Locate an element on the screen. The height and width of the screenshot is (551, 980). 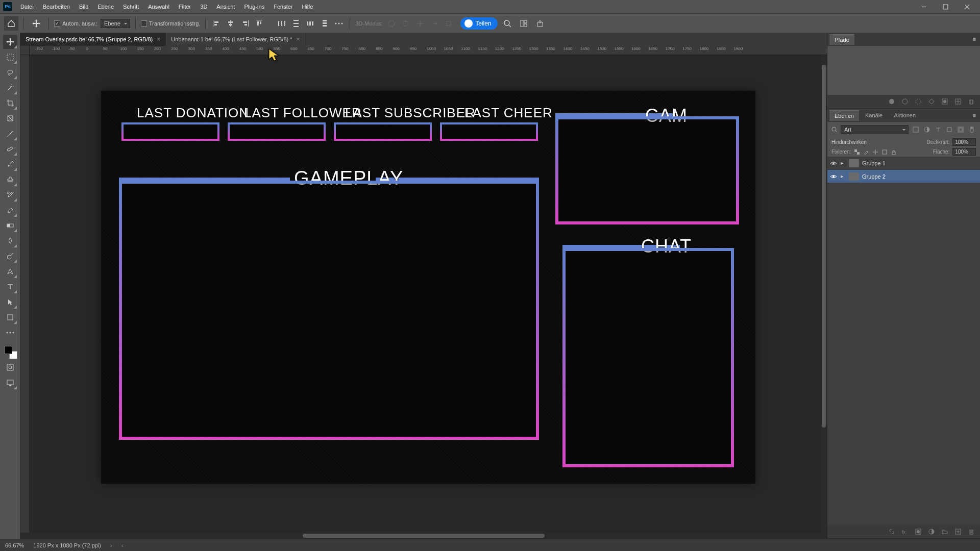
ruler-vertical is located at coordinates (25, 297).